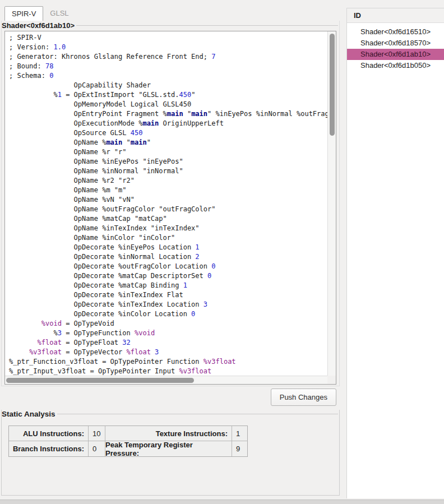  What do you see at coordinates (396, 54) in the screenshot?
I see `shader-list-item: Shader<0xf6d1ab10>` at bounding box center [396, 54].